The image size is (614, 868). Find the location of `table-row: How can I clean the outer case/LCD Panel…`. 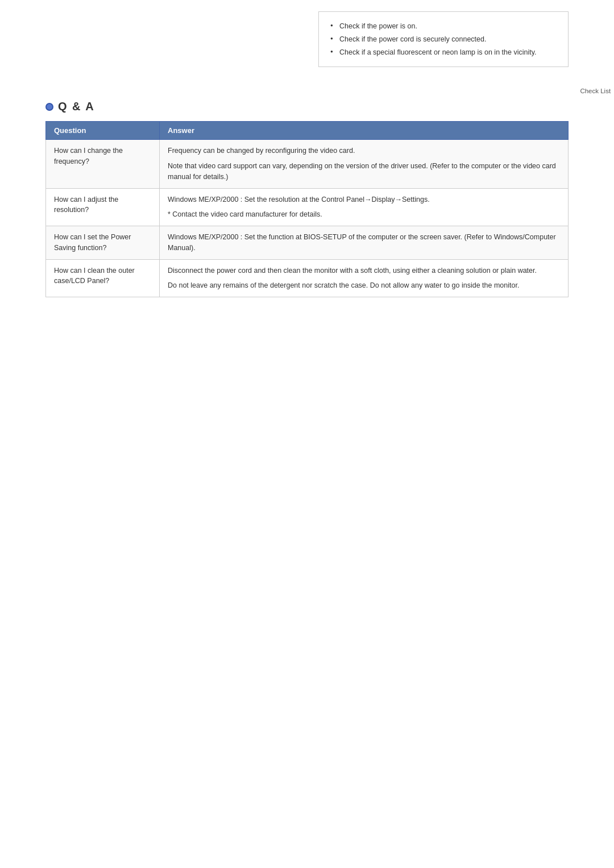

table-row: How can I clean the outer case/LCD Panel… is located at coordinates (307, 279).